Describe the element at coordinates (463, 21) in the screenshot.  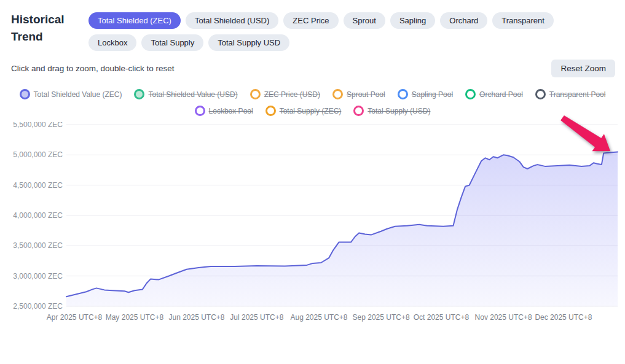
I see `filter-button-orchard: Orchard` at that location.